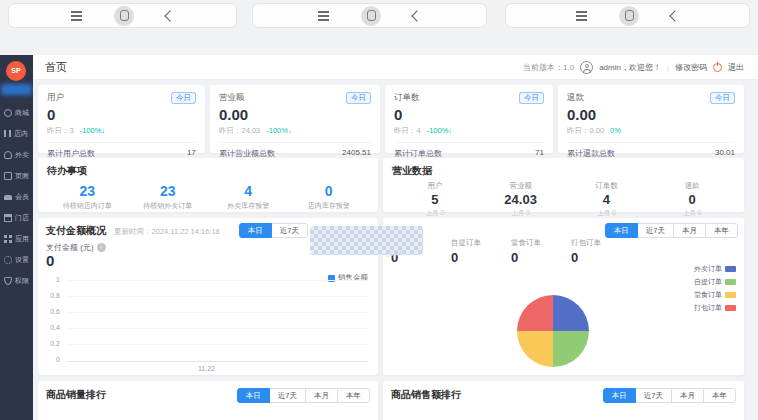 Image resolution: width=758 pixels, height=420 pixels. What do you see at coordinates (304, 396) in the screenshot?
I see `sales-rank-filter-group: 本日 近7天 本月 本年` at bounding box center [304, 396].